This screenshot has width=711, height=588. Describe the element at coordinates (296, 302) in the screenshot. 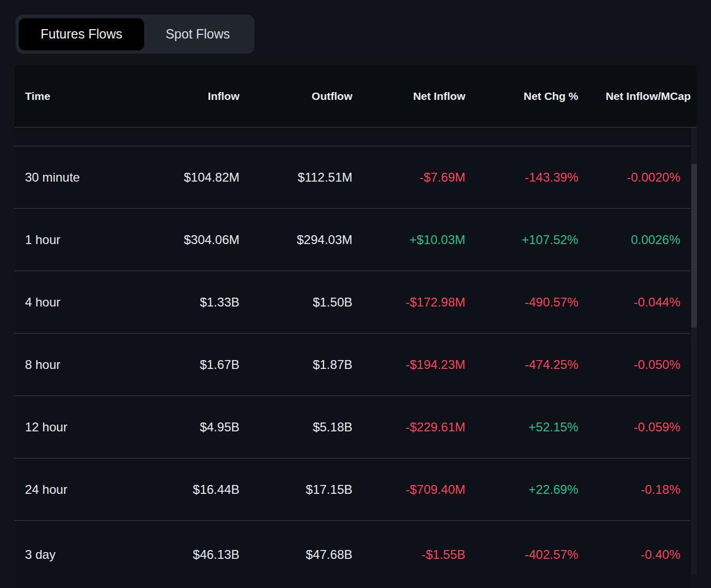

I see `outflow-cell: $1.50B` at that location.